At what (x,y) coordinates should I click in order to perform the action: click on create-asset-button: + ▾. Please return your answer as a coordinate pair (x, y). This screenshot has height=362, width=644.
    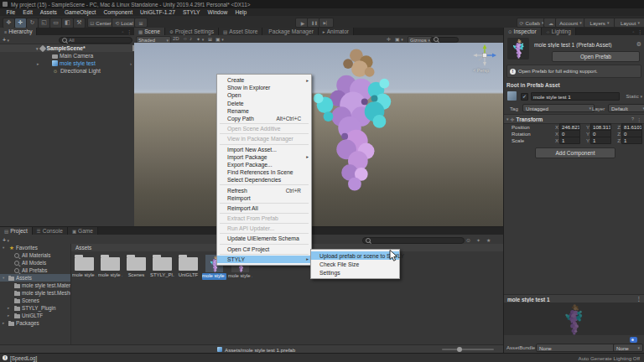
    Looking at the image, I should click on (6, 240).